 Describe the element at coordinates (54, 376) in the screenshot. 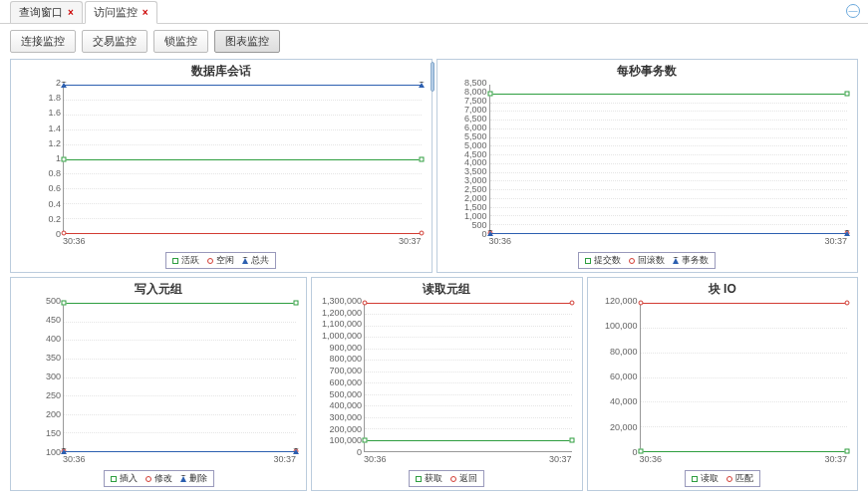

I see `y-tick: 300` at that location.